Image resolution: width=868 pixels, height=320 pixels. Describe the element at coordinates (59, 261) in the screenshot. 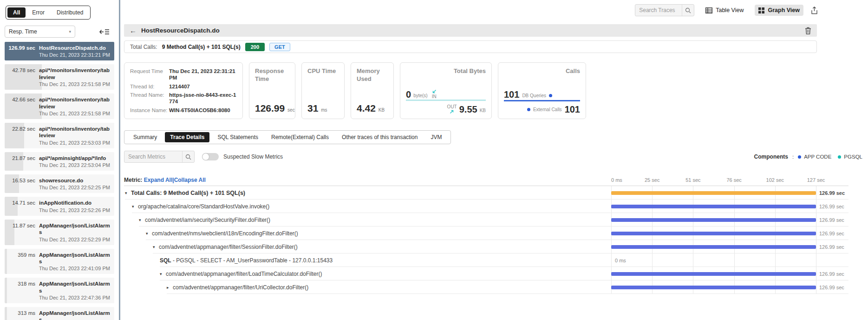

I see `trace-list-item: 359 msAppManager/json/ListAlarmsThu Dec …` at that location.